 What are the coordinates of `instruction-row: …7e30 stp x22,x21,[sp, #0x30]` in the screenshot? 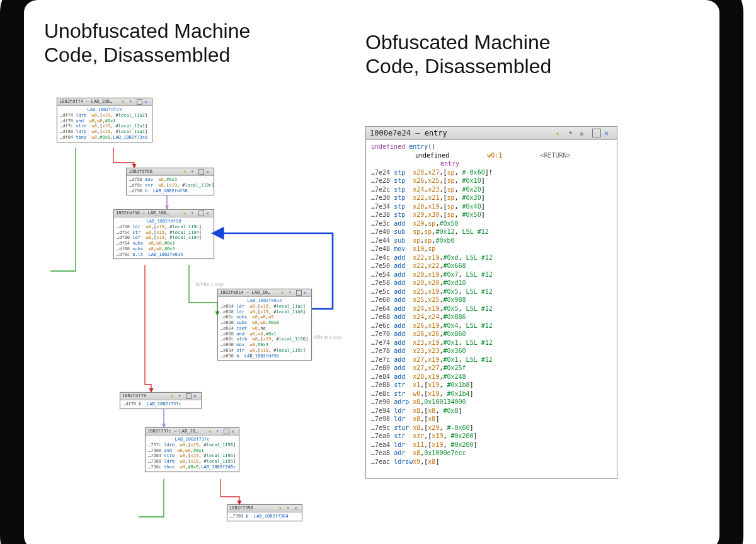 It's located at (491, 198).